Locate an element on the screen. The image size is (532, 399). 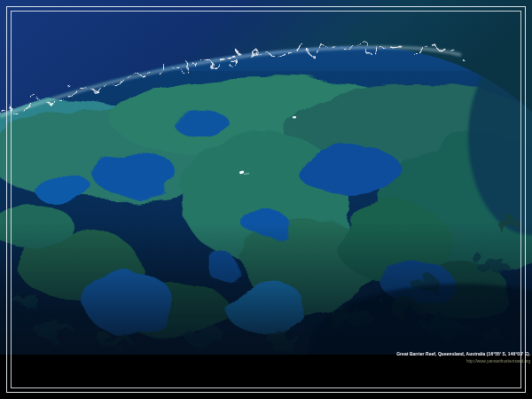
photo-credit-url: http://www.yannarthusbertrand.org is located at coordinates (460, 362).